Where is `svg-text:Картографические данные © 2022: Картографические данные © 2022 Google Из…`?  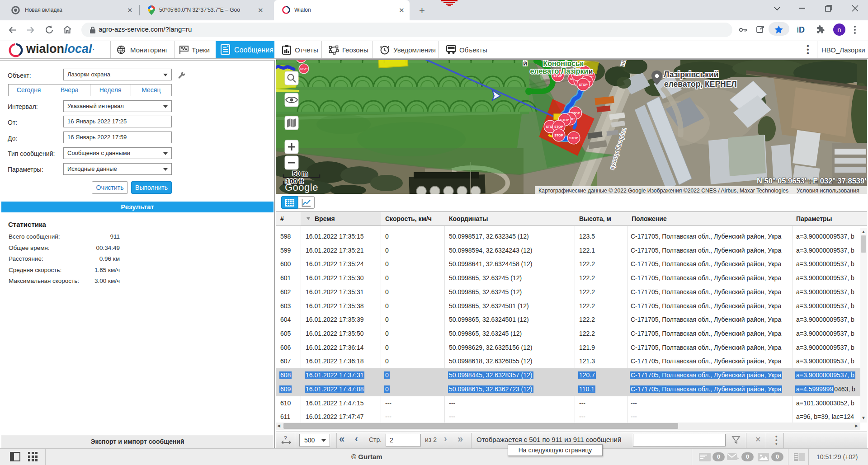
svg-text:Картографические данные © 2022: Картографические данные © 2022 Google Из… is located at coordinates (664, 191).